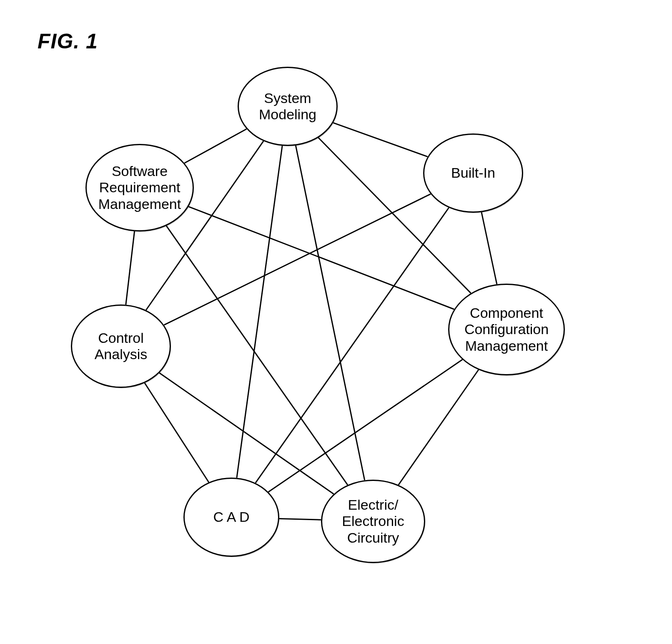  I want to click on node-label: System Modeling, so click(288, 106).